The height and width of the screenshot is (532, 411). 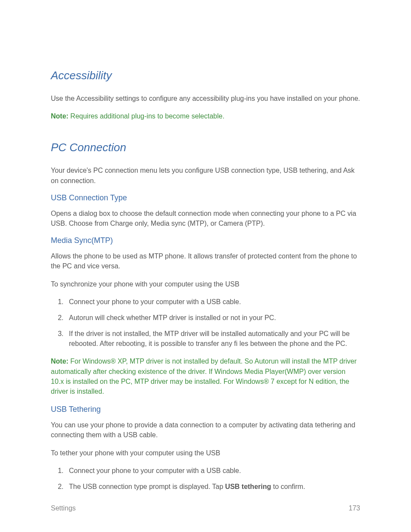 What do you see at coordinates (354, 508) in the screenshot?
I see `footer-page-number: 173` at bounding box center [354, 508].